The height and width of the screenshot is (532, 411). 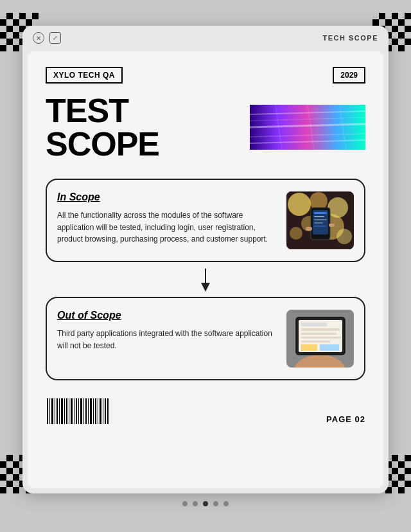 I want to click on out-of-scope-body: Third party applications integrated with…, so click(x=168, y=339).